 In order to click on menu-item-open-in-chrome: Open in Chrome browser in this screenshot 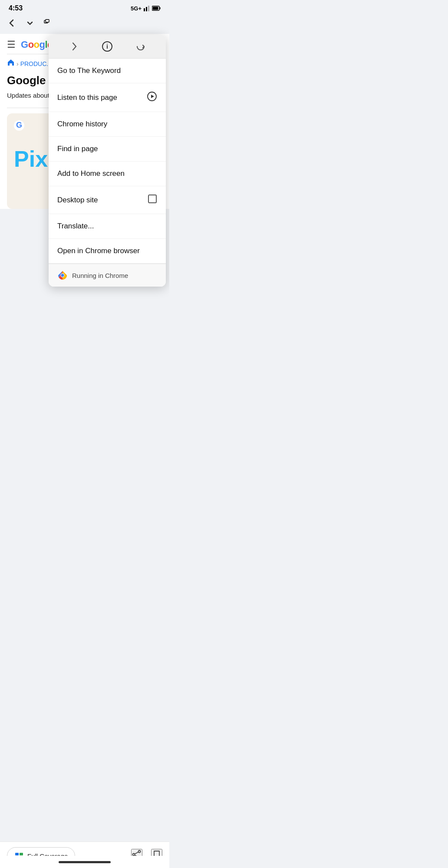, I will do `click(107, 251)`.